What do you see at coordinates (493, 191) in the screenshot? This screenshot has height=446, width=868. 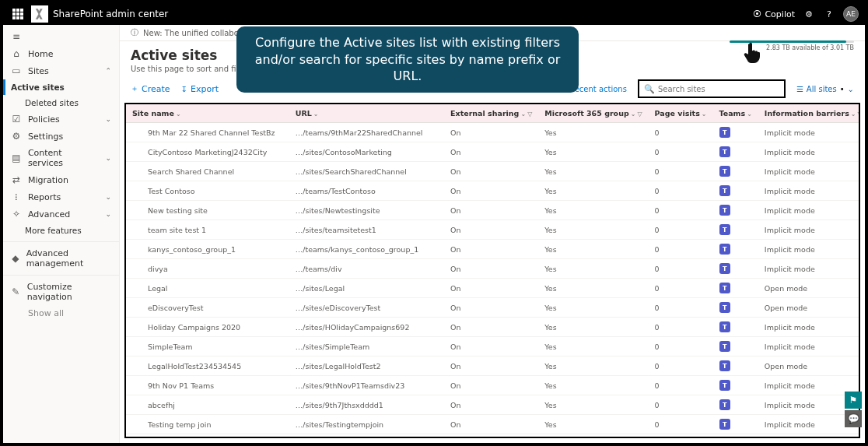 I see `table-row: Test Contoso…/teams/TestContosoOnYes0𝗧Im…` at bounding box center [493, 191].